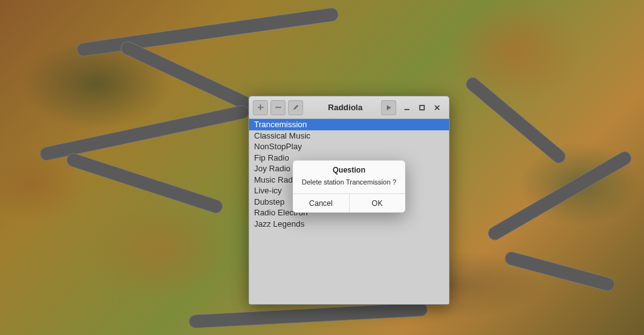  What do you see at coordinates (272, 169) in the screenshot?
I see `station-name: Joy Radio` at bounding box center [272, 169].